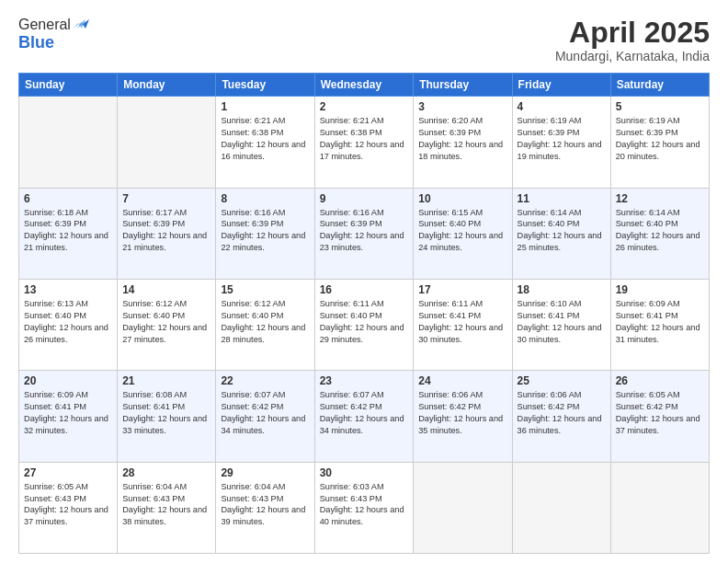 This screenshot has width=728, height=563. What do you see at coordinates (68, 505) in the screenshot?
I see `day-info: Sunrise: 6:05 AMSunset: 6:43 PMDaylight:…` at bounding box center [68, 505].